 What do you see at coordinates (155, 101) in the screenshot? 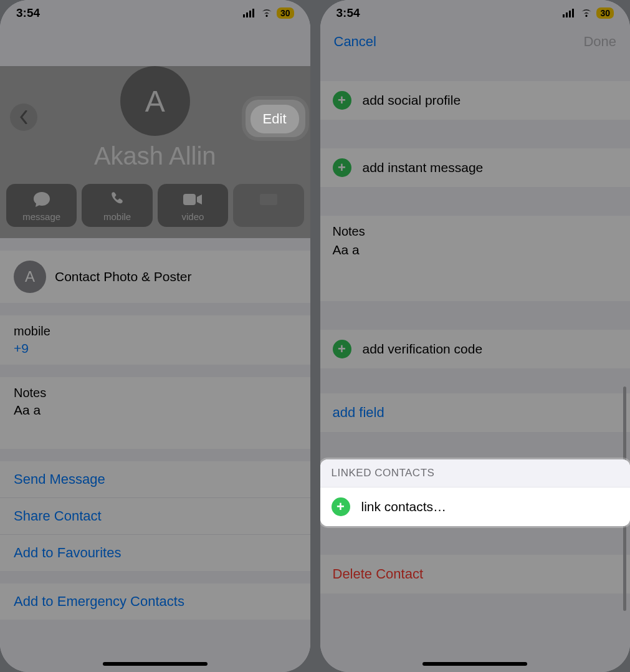
I see `avatar: A` at bounding box center [155, 101].